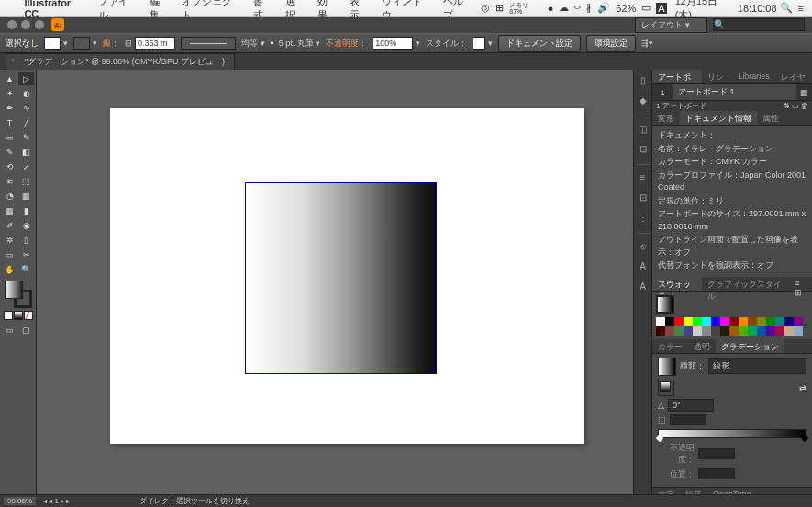 Image resolution: width=812 pixels, height=507 pixels. I want to click on wifi-icon: ⌔, so click(578, 8).